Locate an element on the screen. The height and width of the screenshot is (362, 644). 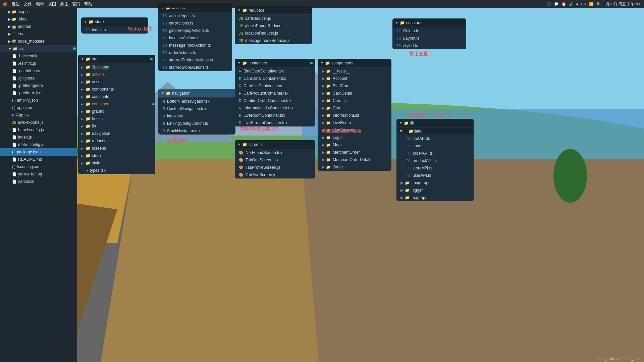
folder-bindcard: ▶📁BindCard is located at coordinates (355, 86).